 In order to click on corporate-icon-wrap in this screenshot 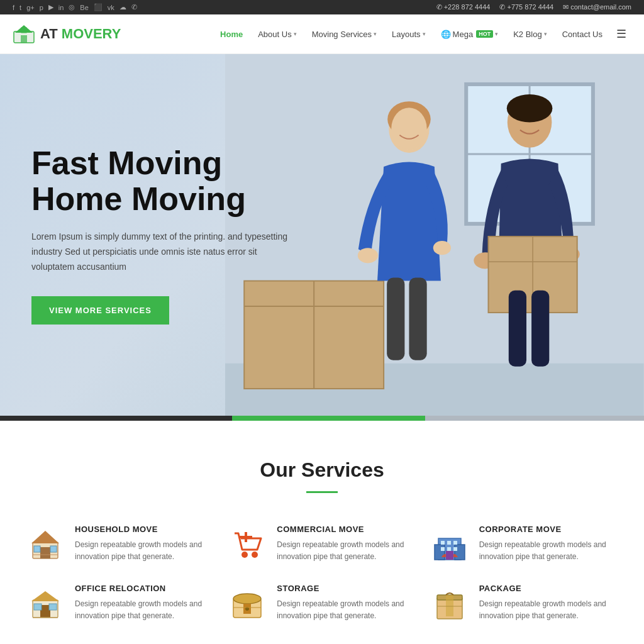, I will do `click(450, 545)`.